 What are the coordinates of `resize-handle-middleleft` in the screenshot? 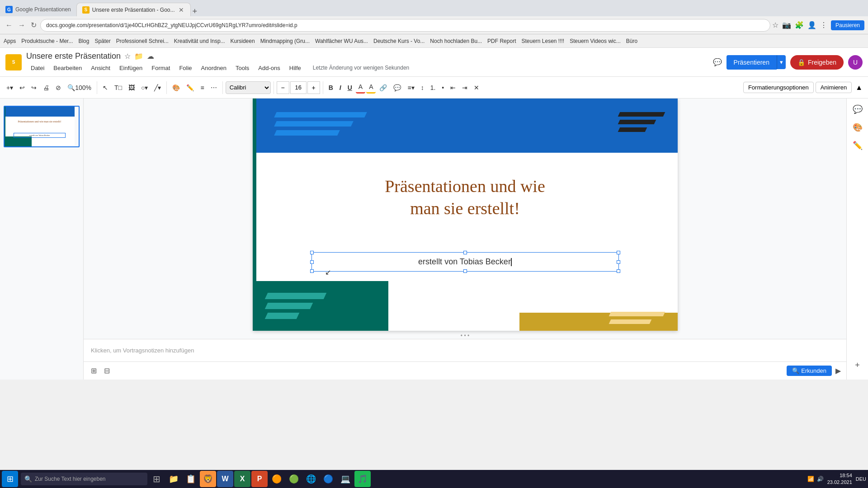 It's located at (312, 262).